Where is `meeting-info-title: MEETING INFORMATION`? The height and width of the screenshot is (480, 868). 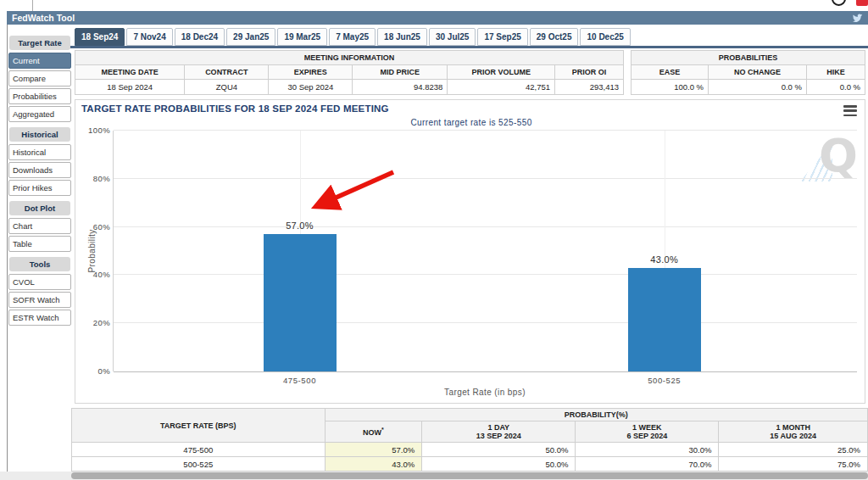
meeting-info-title: MEETING INFORMATION is located at coordinates (349, 58).